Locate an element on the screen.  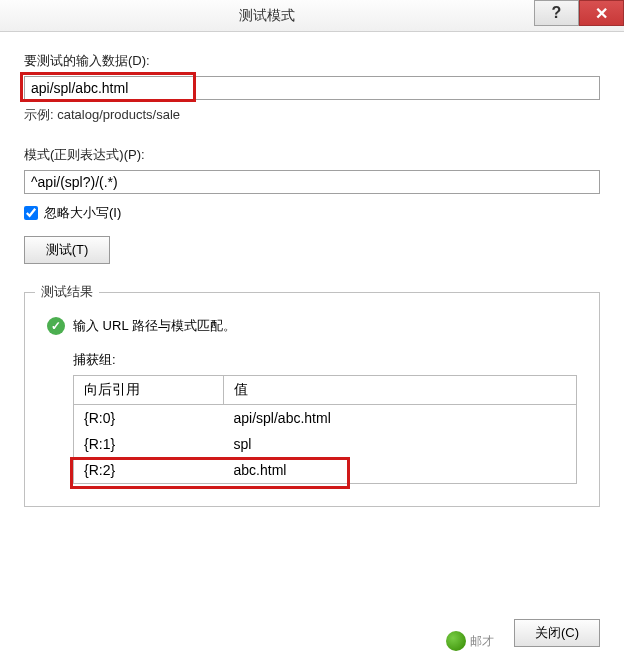
example-text: 示例: catalog/products/sale is located at coordinates (312, 115).